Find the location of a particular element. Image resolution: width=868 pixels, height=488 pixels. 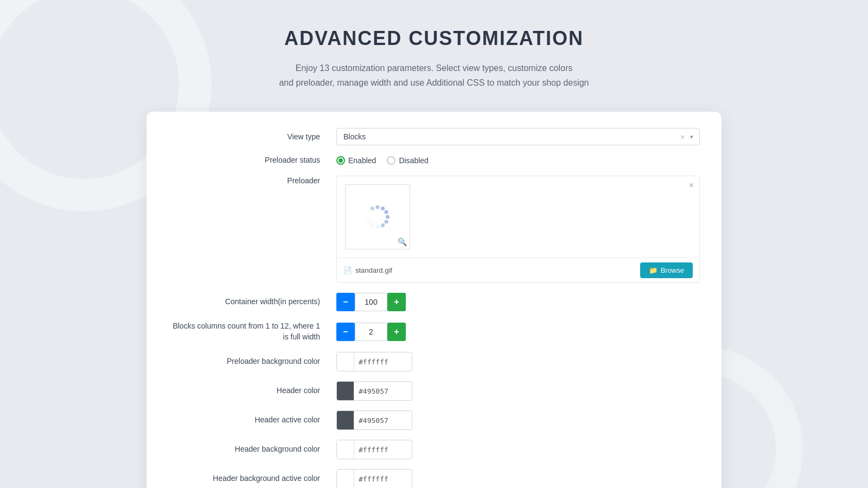

header-active-color-swatch is located at coordinates (346, 420).